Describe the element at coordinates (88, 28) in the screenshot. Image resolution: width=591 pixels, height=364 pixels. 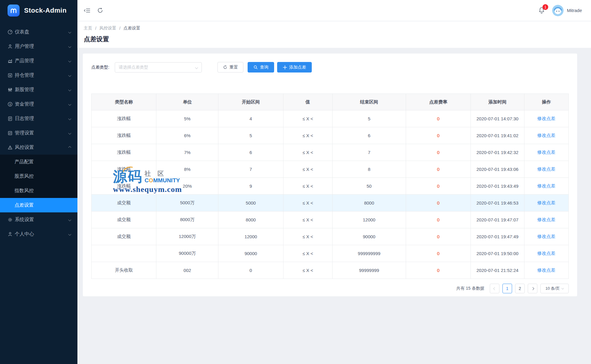
I see `breadcrumb-home: 主页` at that location.